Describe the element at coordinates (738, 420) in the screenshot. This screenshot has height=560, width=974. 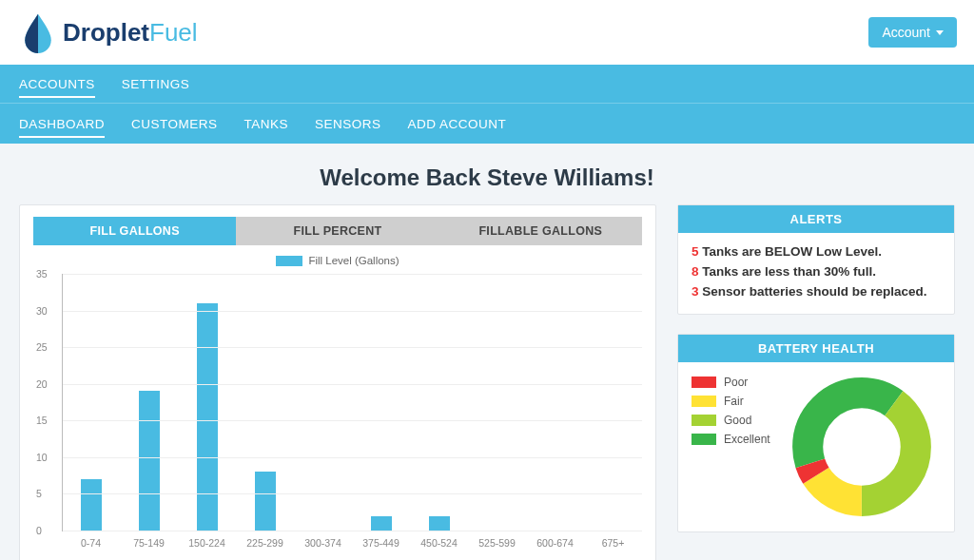
I see `legend-label: Good` at that location.